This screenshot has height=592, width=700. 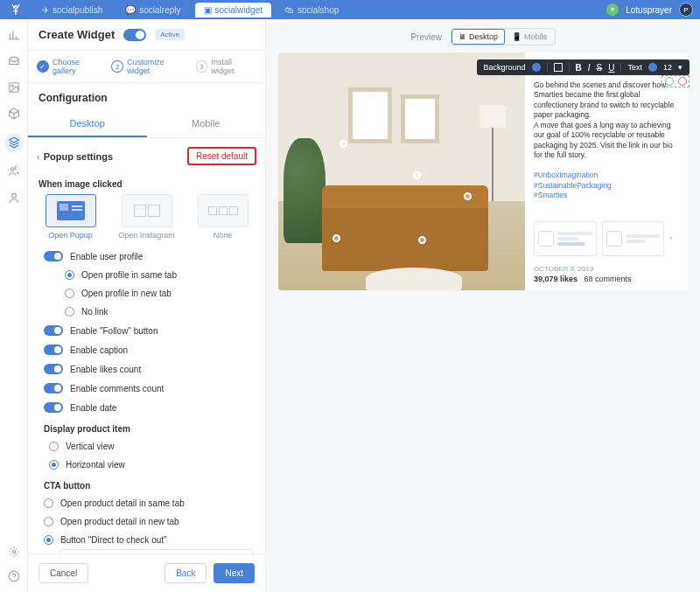 What do you see at coordinates (147, 484) in the screenshot?
I see `cta-button-label: CTA button` at bounding box center [147, 484].